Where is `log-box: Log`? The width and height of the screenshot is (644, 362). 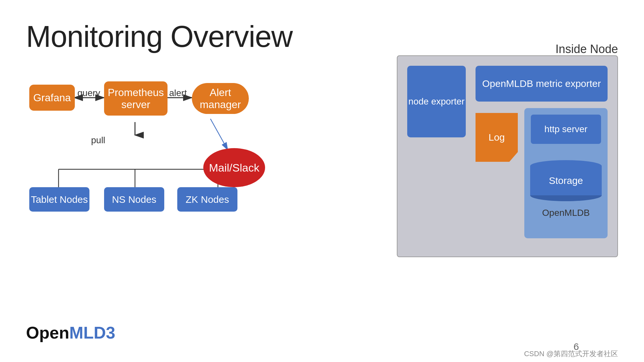
log-box: Log is located at coordinates (497, 137).